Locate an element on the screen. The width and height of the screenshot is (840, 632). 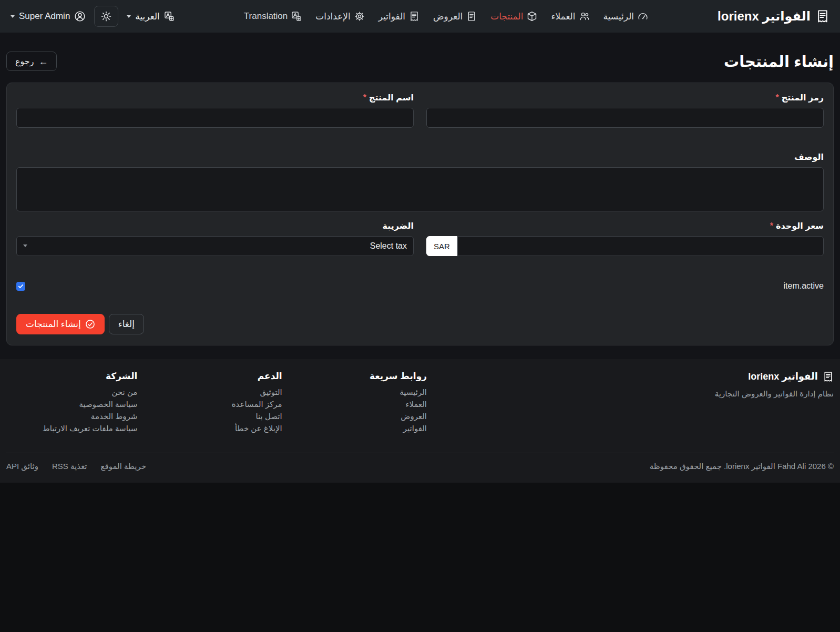
user-dropdown: Super Admin is located at coordinates (48, 16).